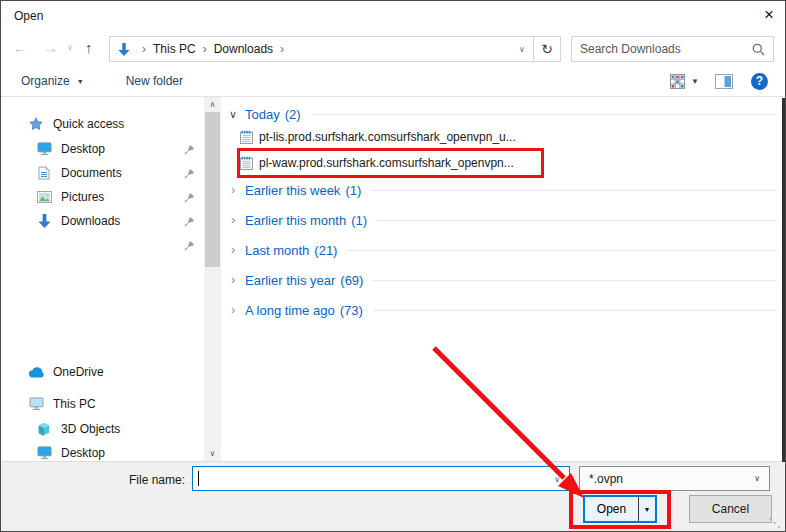  Describe the element at coordinates (730, 509) in the screenshot. I see `cancel-button: Cancel` at that location.